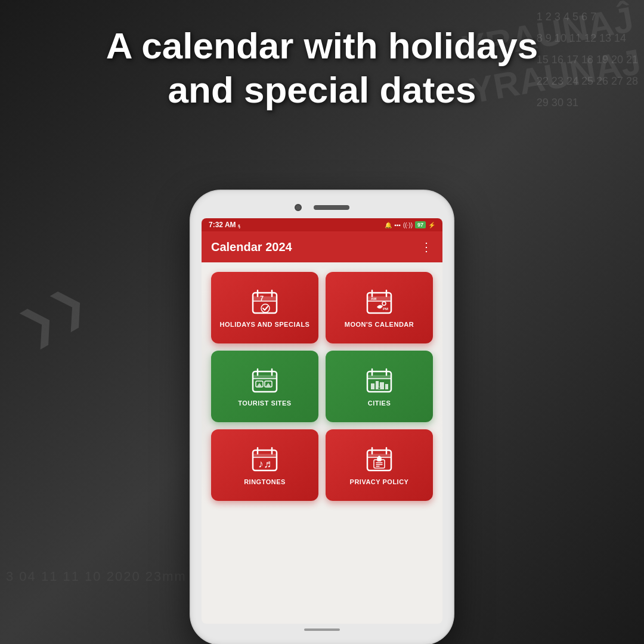  I want to click on tile-row-2: TOURIST SITES, so click(322, 386).